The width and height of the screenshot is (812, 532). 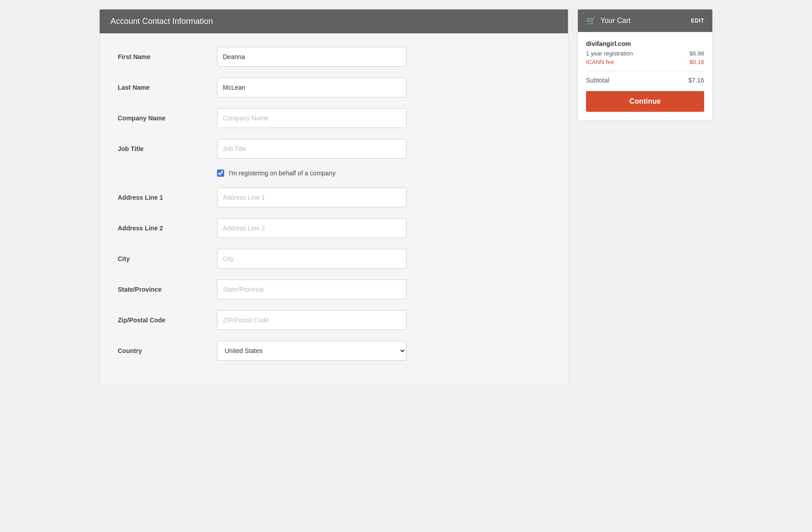 I want to click on country-label: Country, so click(x=167, y=351).